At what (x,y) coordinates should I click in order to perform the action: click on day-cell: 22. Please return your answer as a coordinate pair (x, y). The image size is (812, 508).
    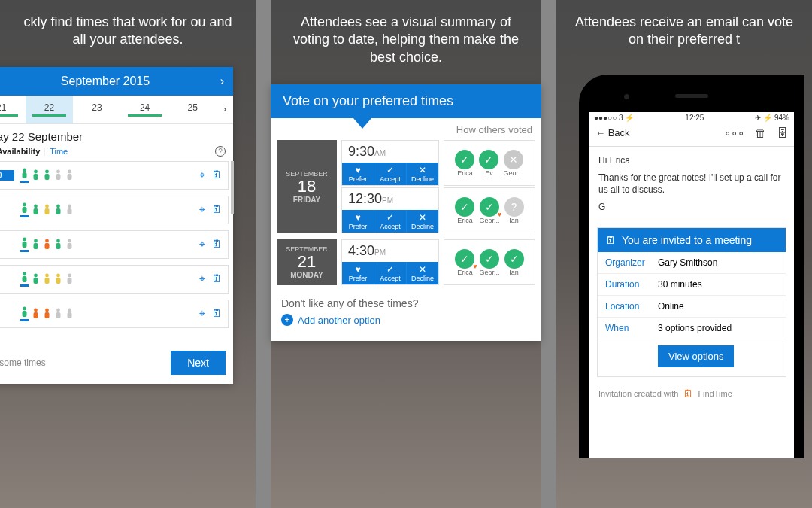
    Looking at the image, I should click on (50, 110).